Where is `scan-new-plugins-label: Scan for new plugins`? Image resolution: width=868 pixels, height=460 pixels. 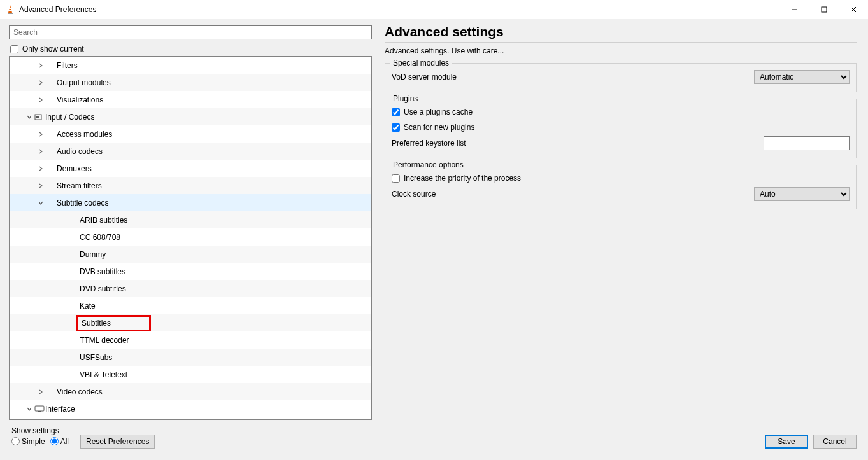 scan-new-plugins-label: Scan for new plugins is located at coordinates (439, 127).